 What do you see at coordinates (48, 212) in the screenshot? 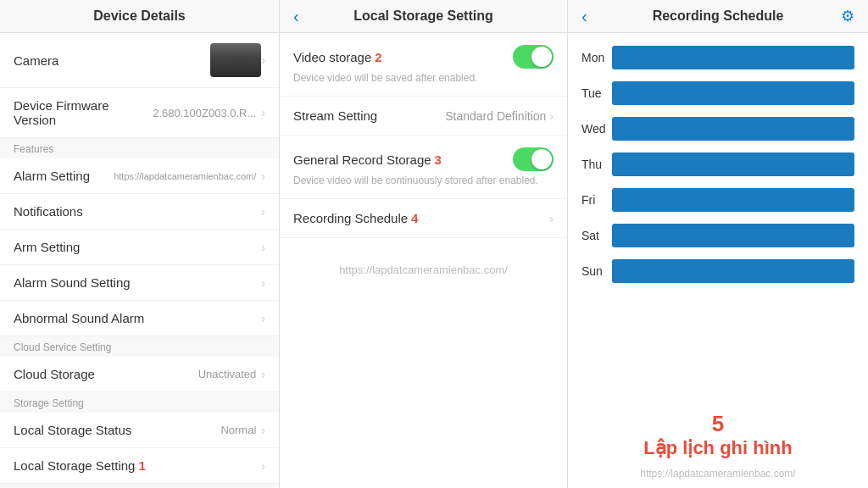
I see `notifications-label: Notifications` at bounding box center [48, 212].